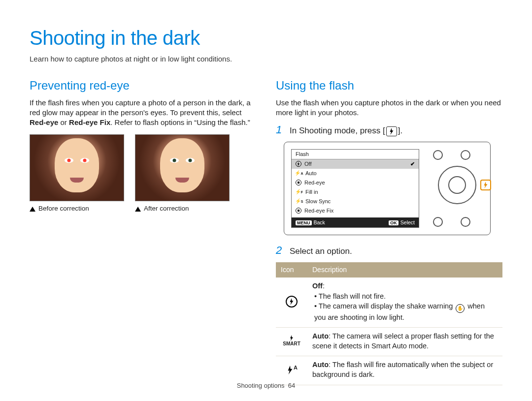 The height and width of the screenshot is (401, 532). I want to click on step-1: 1 In Shooting mode, press []., so click(389, 131).